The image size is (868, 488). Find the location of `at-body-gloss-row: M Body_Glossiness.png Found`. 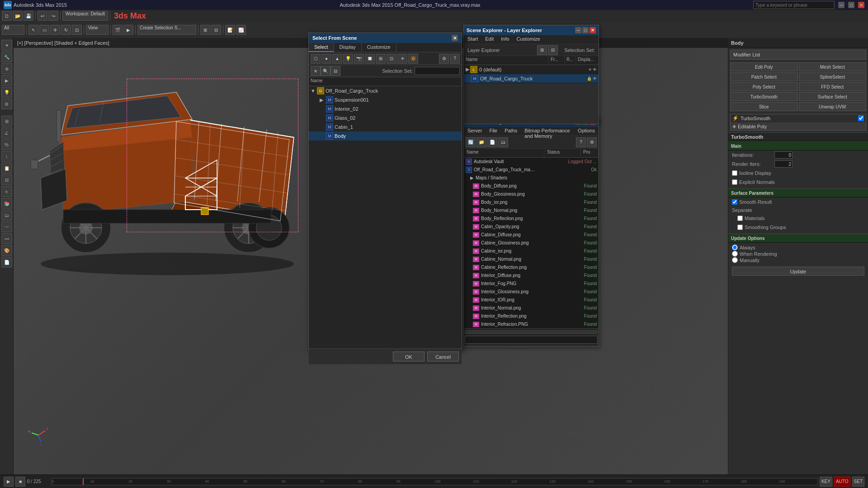

at-body-gloss-row: M Body_Glossiness.png Found is located at coordinates (531, 194).